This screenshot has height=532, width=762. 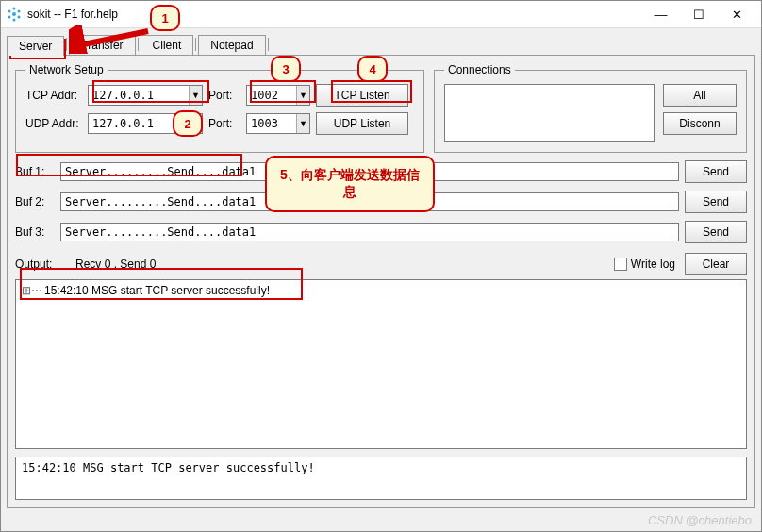 What do you see at coordinates (272, 95) in the screenshot?
I see `tcp-port-input` at bounding box center [272, 95].